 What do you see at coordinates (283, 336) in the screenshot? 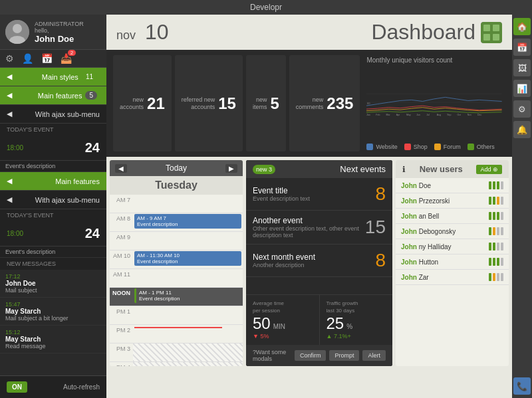
I see `stat-mini-change-0: ▼ 5%` at bounding box center [283, 336].